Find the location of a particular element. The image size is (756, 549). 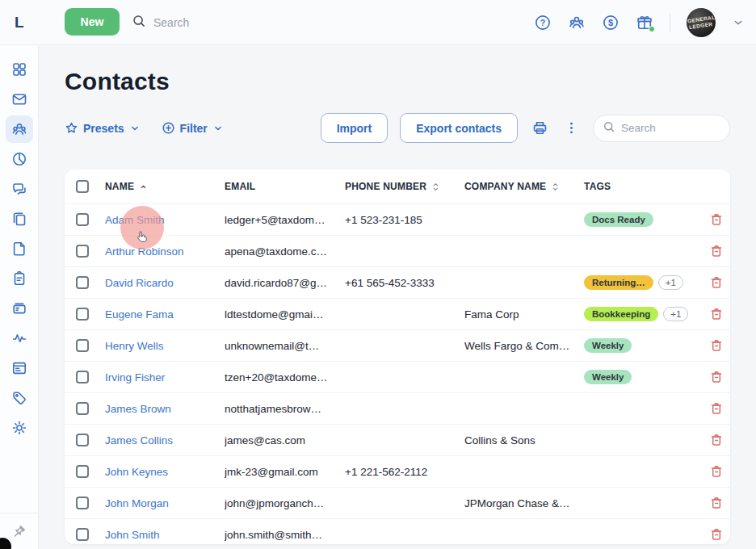

email-cell: ldtestdome@gmai… is located at coordinates (284, 315).